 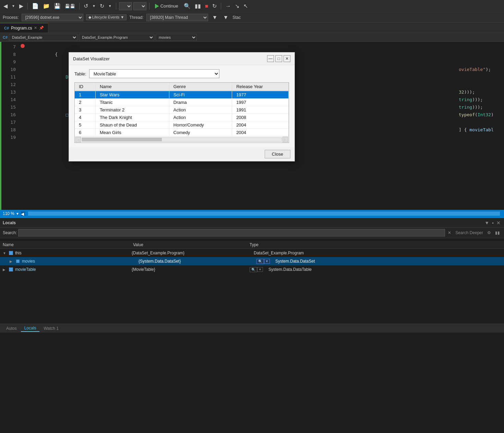 What do you see at coordinates (22, 126) in the screenshot?
I see `breakpoint-gutter` at bounding box center [22, 126].